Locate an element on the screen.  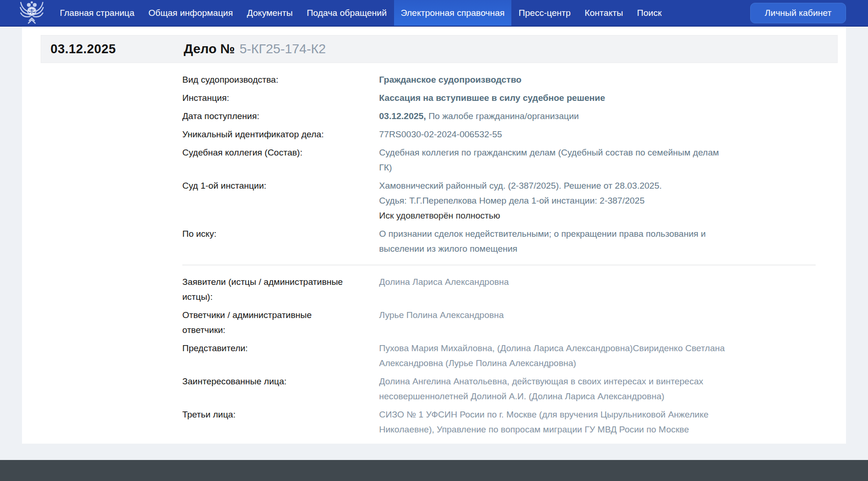
table-row-proceeding-type: Вид судопроизводства: Гражданское судопр… is located at coordinates (499, 80).